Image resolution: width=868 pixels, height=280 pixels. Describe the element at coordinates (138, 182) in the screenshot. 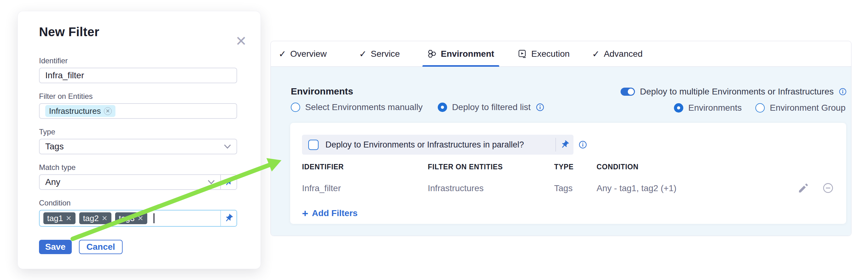

I see `match-type-select: Any` at that location.